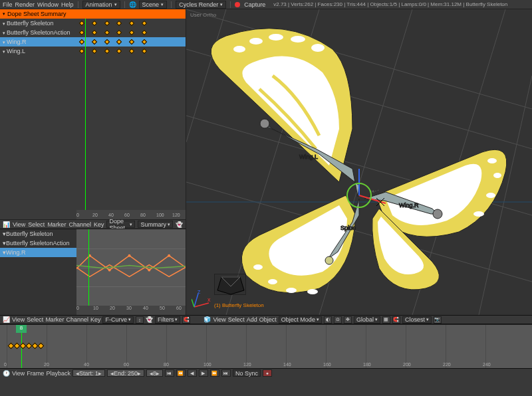 Image resolution: width=532 pixels, height=396 pixels. I want to click on graph-editor-icon: 📈, so click(7, 320).